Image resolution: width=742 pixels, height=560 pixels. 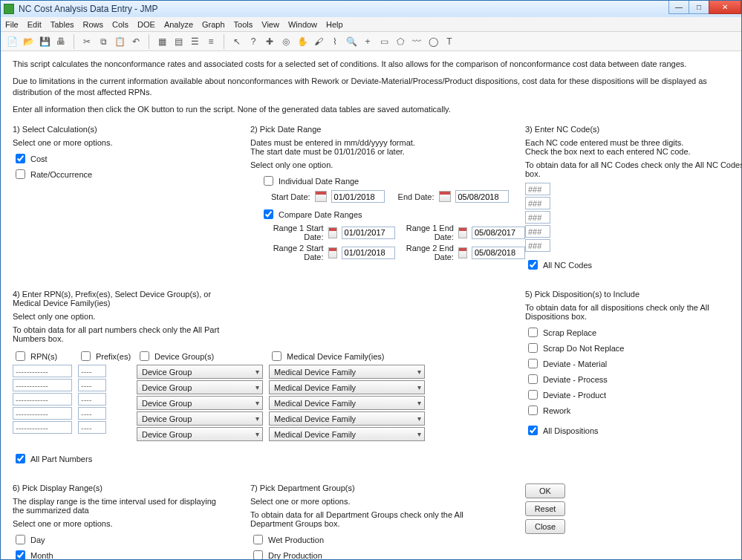 What do you see at coordinates (131, 539) in the screenshot?
I see `checkbox-day: Day` at bounding box center [131, 539].